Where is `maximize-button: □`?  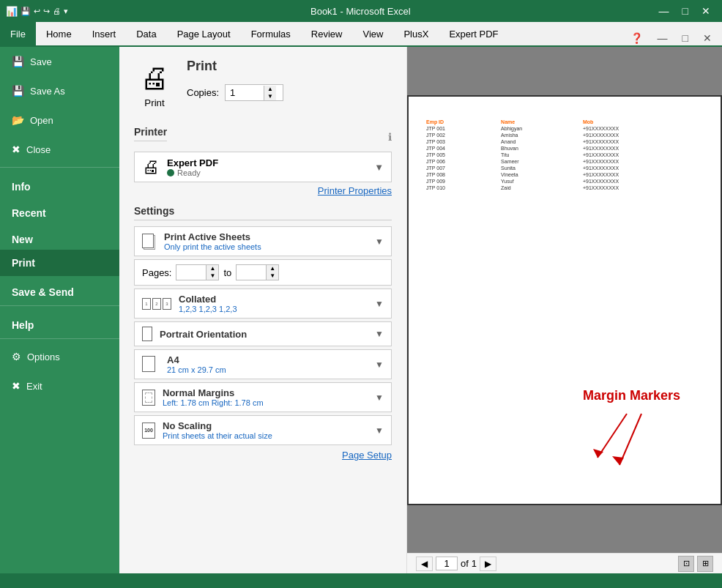
maximize-button: □ is located at coordinates (685, 11).